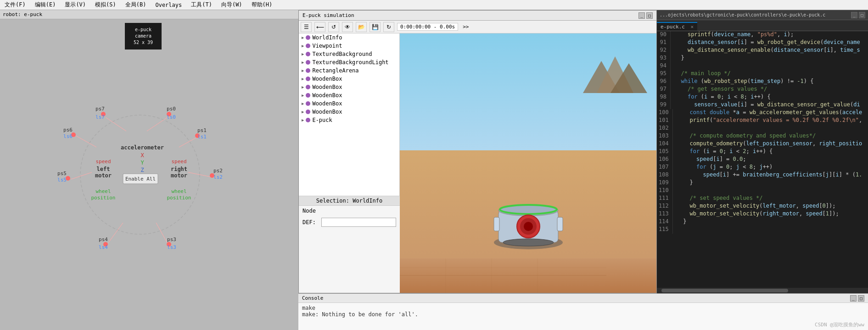 The image size is (868, 330). Describe the element at coordinates (313, 298) in the screenshot. I see `console-title-text: Console` at that location.